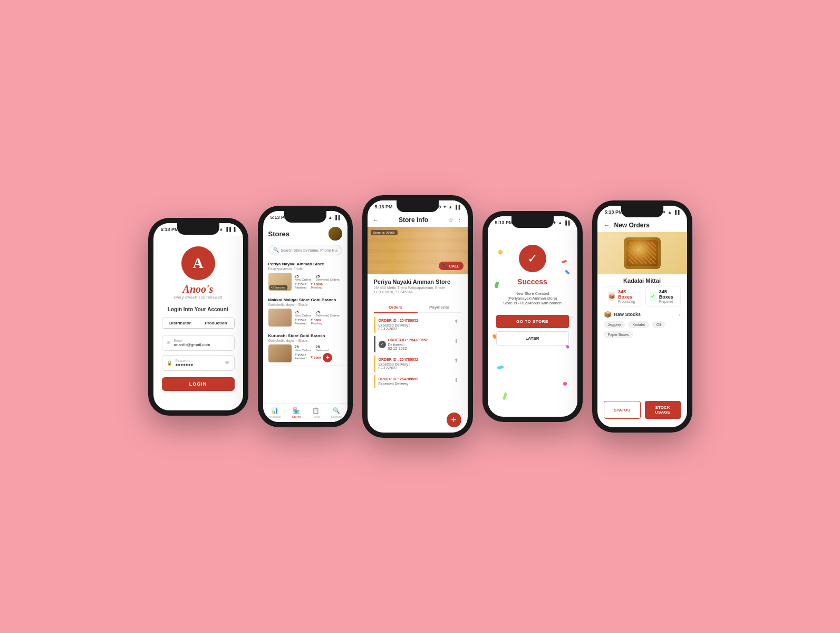  What do you see at coordinates (418, 344) in the screenshot?
I see `order-item-2: ✓ ORDER ID : 254789652 Delivered : 02-12…` at bounding box center [418, 344].